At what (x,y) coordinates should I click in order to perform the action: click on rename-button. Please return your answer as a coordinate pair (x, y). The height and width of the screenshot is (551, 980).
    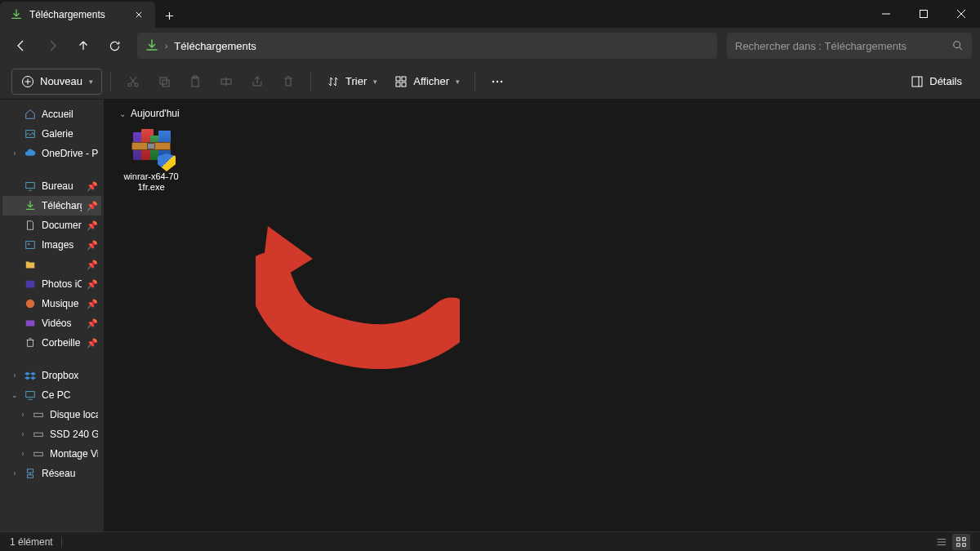
    Looking at the image, I should click on (226, 82).